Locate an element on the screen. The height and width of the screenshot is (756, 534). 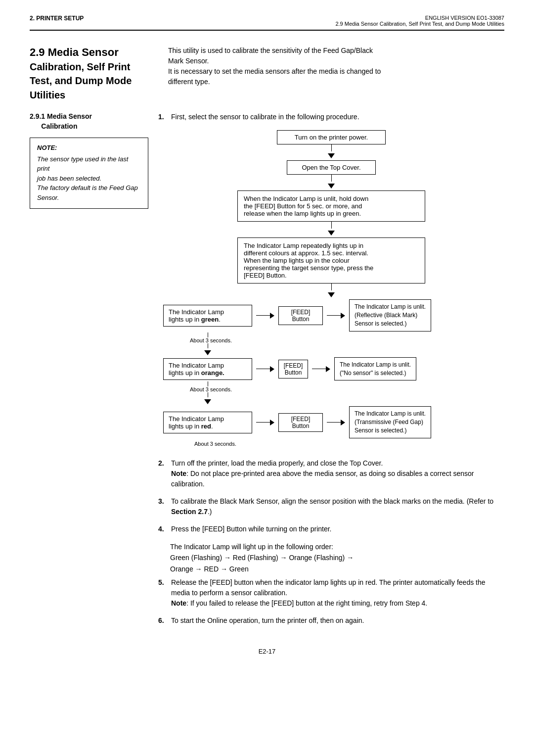
arrow-right-3b is located at coordinates (336, 423).